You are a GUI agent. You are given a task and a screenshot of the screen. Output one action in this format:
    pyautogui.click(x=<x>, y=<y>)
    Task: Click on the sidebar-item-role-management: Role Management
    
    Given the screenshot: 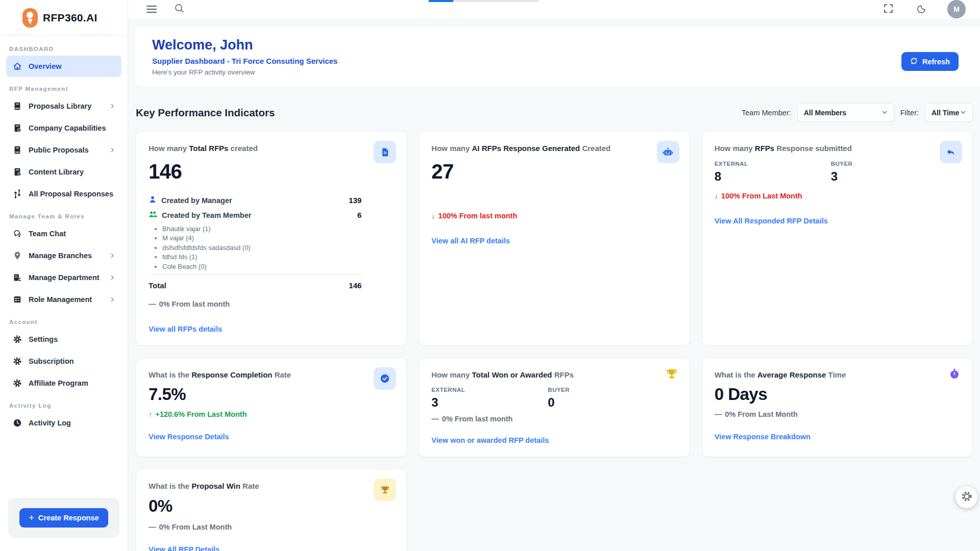 What is the action you would take?
    pyautogui.click(x=64, y=299)
    